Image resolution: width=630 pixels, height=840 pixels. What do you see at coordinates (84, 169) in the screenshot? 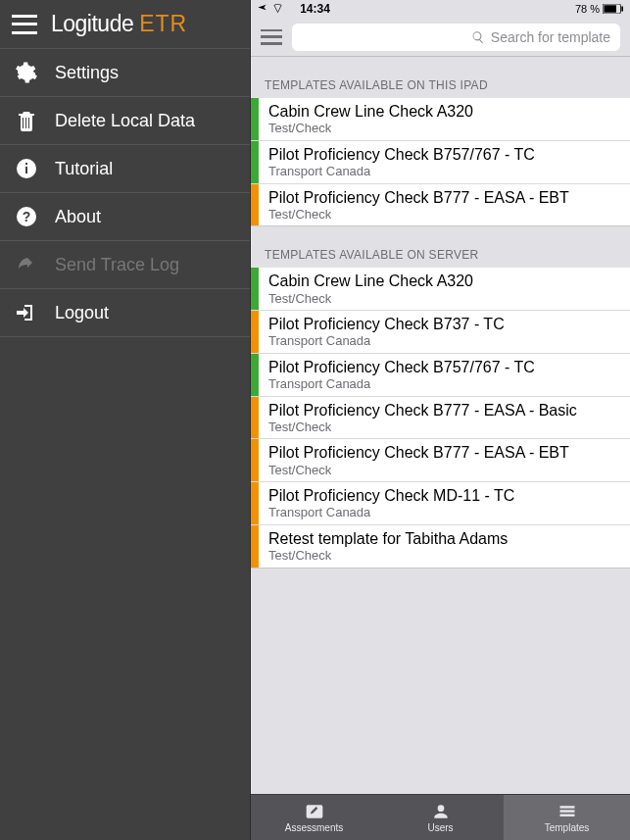
I see `sidebar-item-label: Tutorial` at bounding box center [84, 169].